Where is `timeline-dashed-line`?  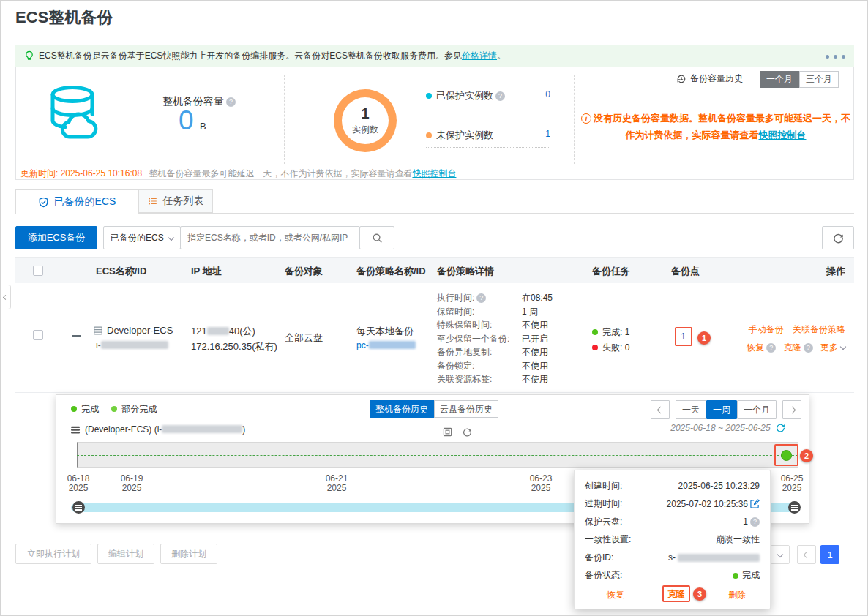 timeline-dashed-line is located at coordinates (438, 455).